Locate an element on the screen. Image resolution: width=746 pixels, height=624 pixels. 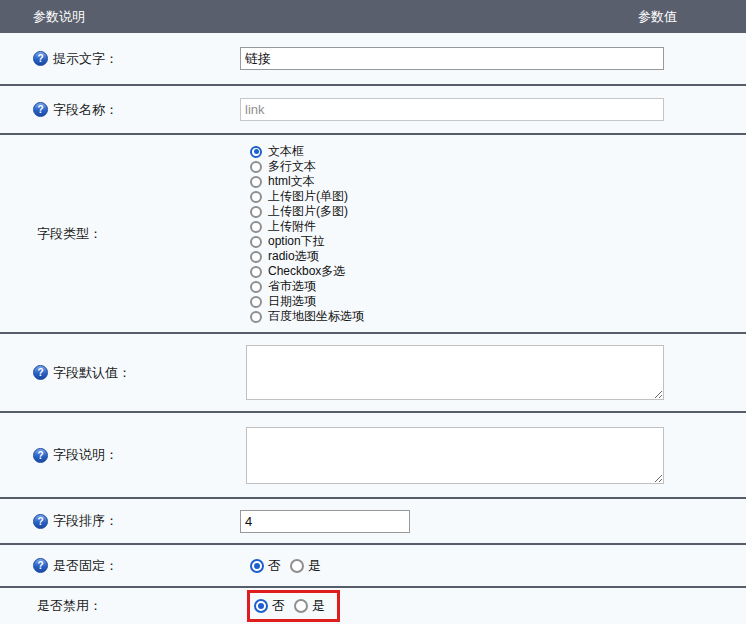
is-fixed-label: 是否固定： is located at coordinates (86, 566).